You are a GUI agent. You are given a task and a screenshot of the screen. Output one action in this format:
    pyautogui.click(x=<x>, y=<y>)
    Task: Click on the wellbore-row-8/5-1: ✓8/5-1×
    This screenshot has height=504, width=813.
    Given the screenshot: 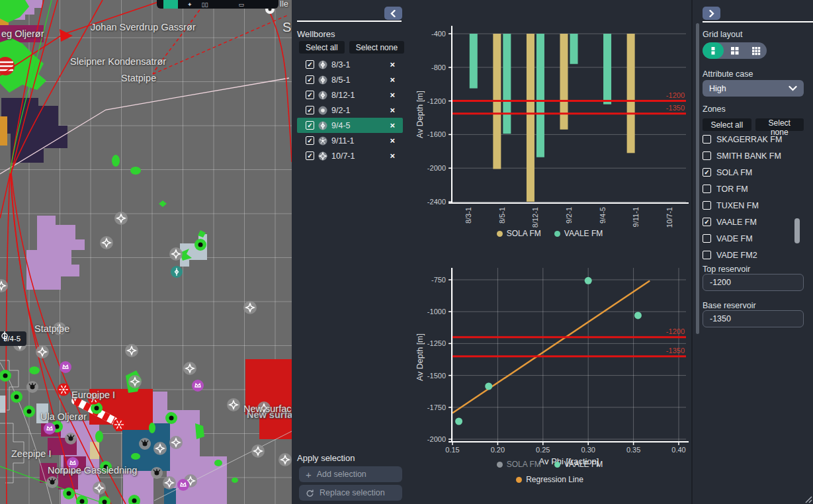 What is the action you would take?
    pyautogui.click(x=350, y=79)
    